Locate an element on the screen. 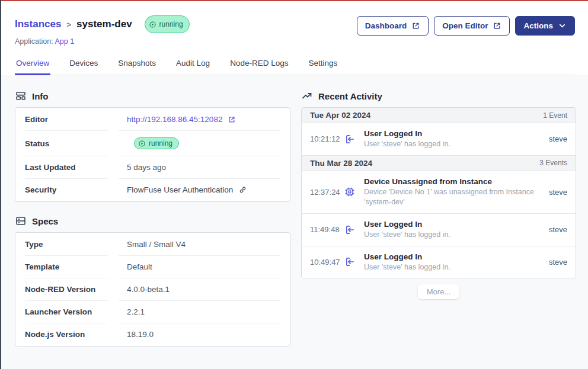 This screenshot has height=369, width=588. breadcrumb-instances-link: Instances is located at coordinates (38, 24).